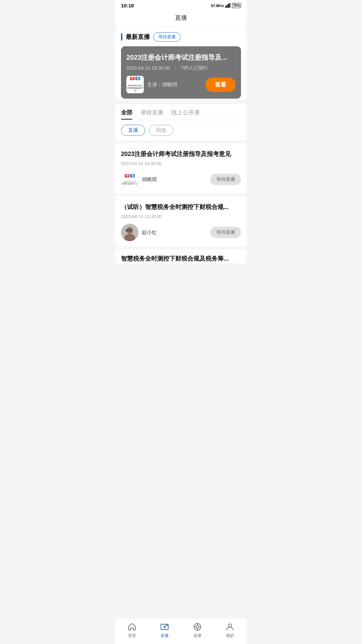  I want to click on live-card-partial: 智慧税务全时测控下财税合规及税务筹..., so click(181, 256).